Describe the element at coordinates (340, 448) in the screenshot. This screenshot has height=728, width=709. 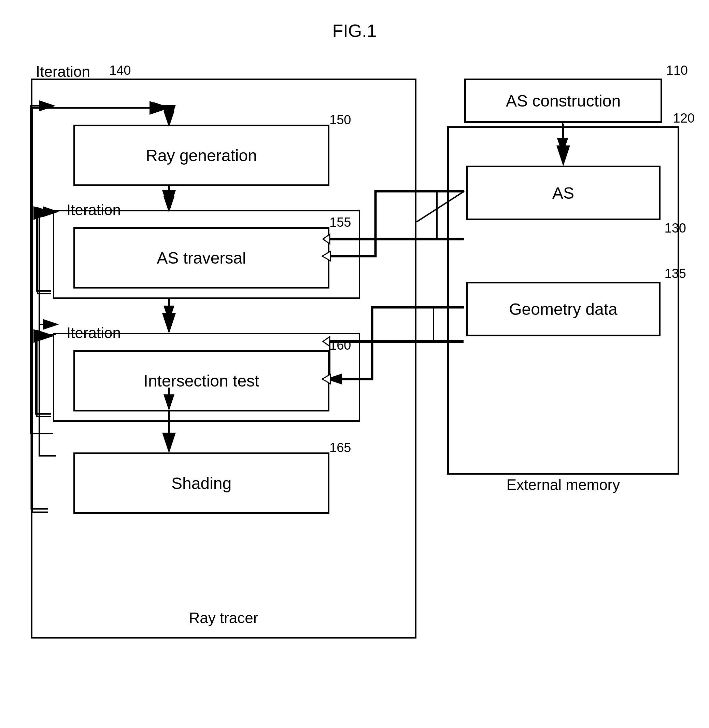
I see `ref-165: 165` at that location.